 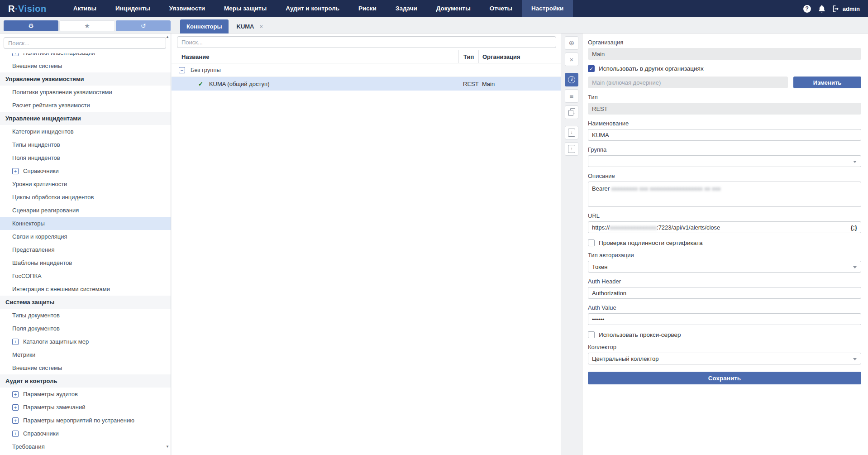 What do you see at coordinates (366, 84) in the screenshot?
I see `connectors-table-body: ✓KUMA (общий доступ)RESTMain` at bounding box center [366, 84].